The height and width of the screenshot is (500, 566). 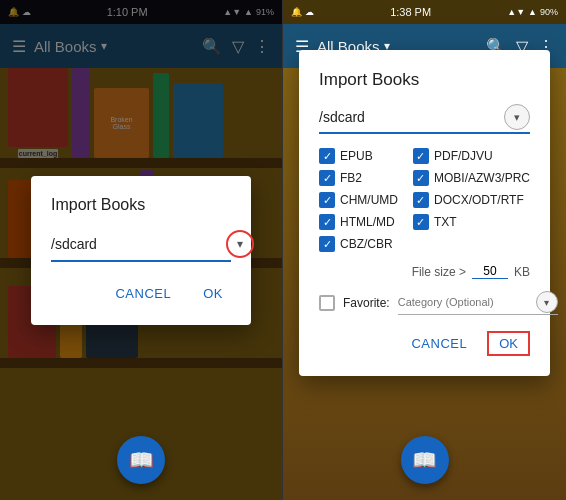 What do you see at coordinates (327, 244) in the screenshot?
I see `checkbox-cbz-box: ✓` at bounding box center [327, 244].